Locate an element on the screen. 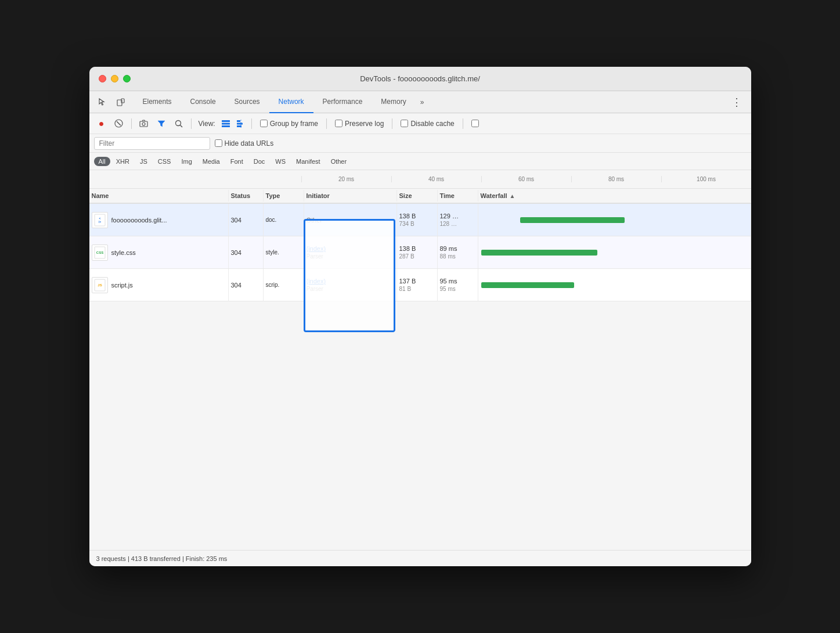  header-name: Name is located at coordinates (159, 196).